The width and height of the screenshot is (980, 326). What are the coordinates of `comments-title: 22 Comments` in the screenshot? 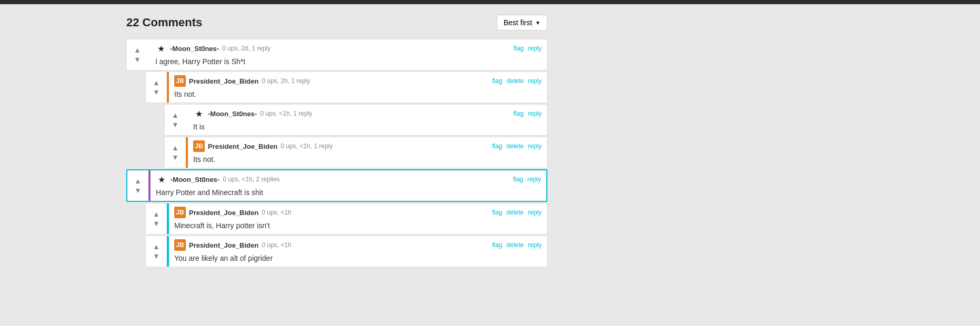 It's located at (164, 23).